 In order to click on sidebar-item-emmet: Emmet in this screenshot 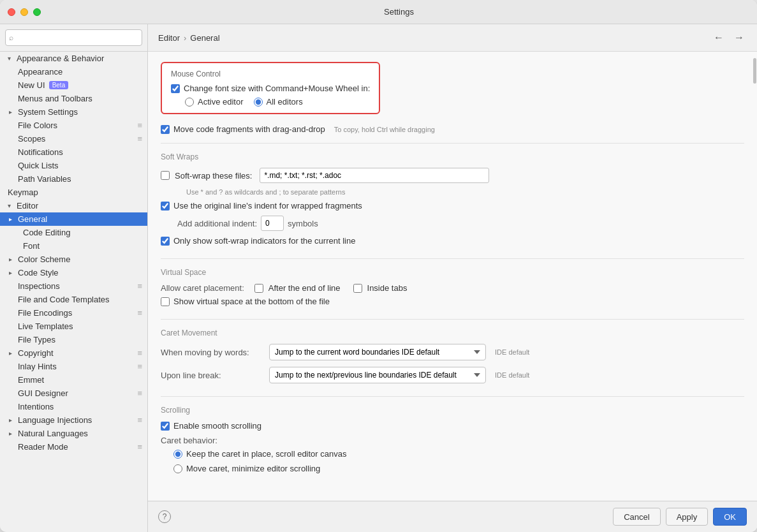, I will do `click(74, 380)`.